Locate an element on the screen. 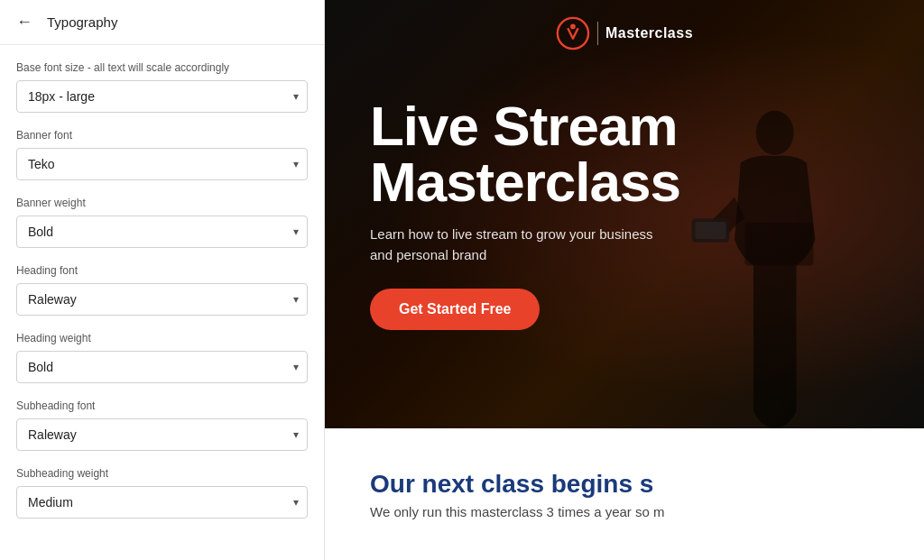 Image resolution: width=924 pixels, height=560 pixels. panel-header: ← Typography is located at coordinates (162, 23).